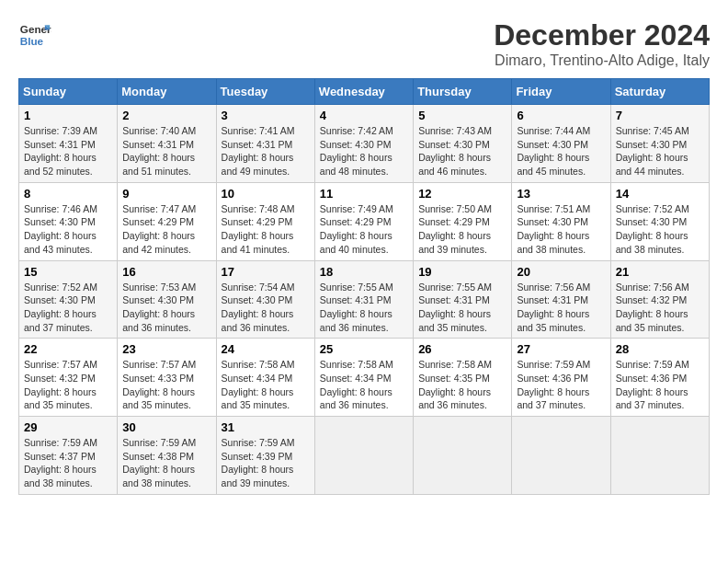  I want to click on day-number: 17, so click(266, 272).